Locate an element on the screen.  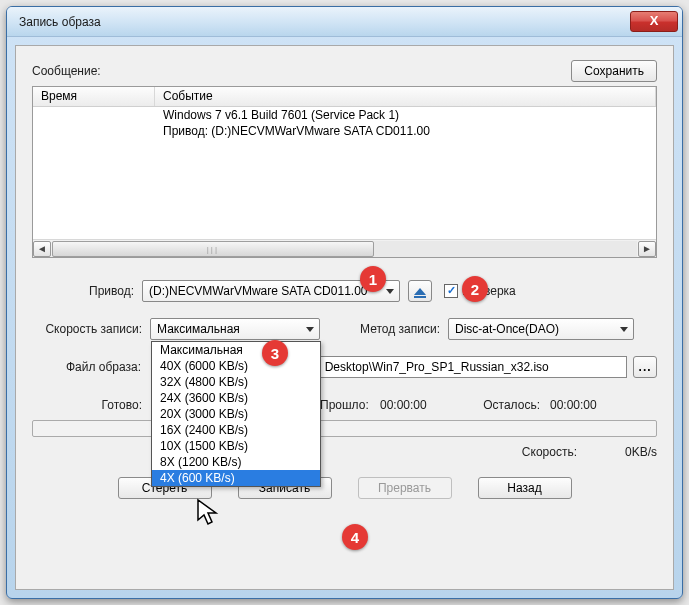
horizontal-scrollbar: ◄ ► is located at coordinates (344, 248).